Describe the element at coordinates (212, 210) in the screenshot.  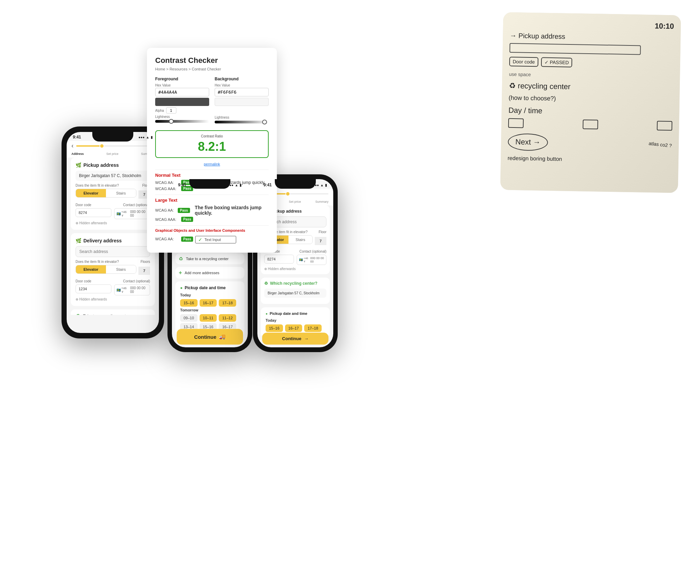
I see `large-aa-row: WCAG AA: Pass The five boxing wizards ju…` at that location.